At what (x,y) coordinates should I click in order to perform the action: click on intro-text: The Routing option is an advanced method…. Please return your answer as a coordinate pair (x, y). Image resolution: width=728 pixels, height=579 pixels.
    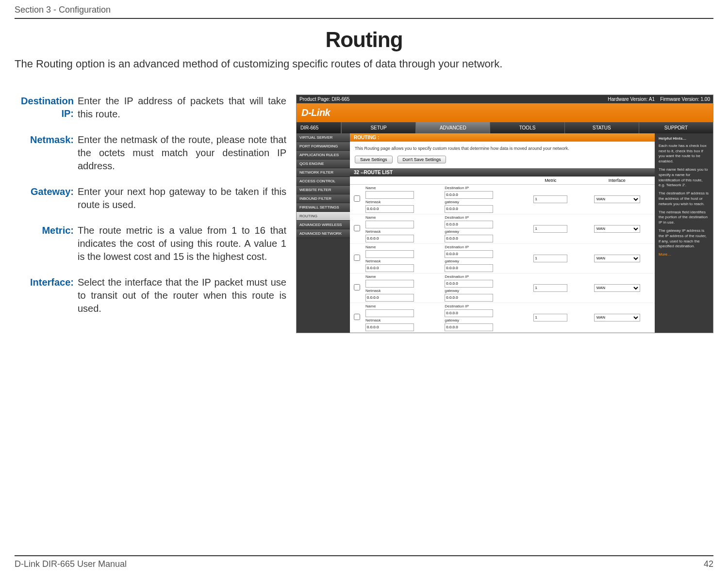
    Looking at the image, I should click on (364, 64).